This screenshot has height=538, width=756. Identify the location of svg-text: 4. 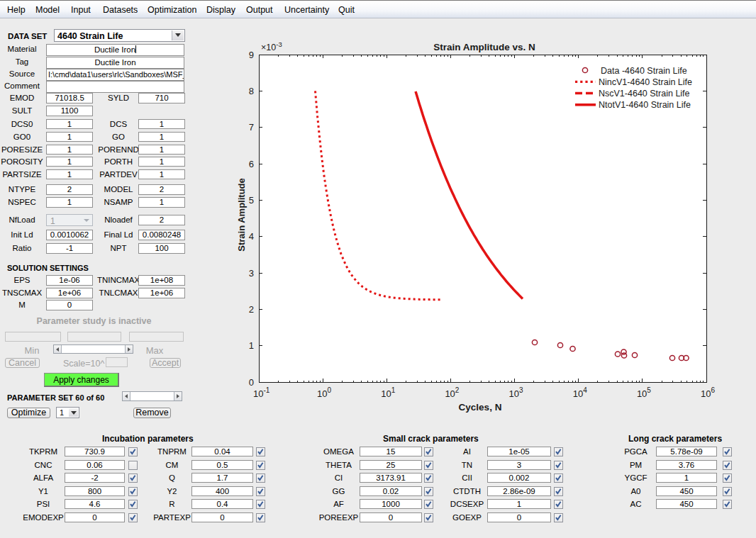
(251, 237).